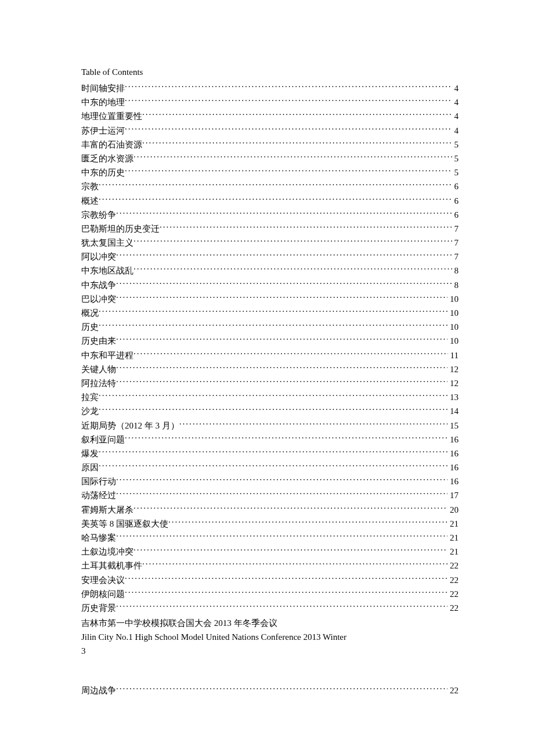  Describe the element at coordinates (270, 229) in the screenshot. I see `toc-entry: 巴勒斯坦的历史变迁 7` at that location.